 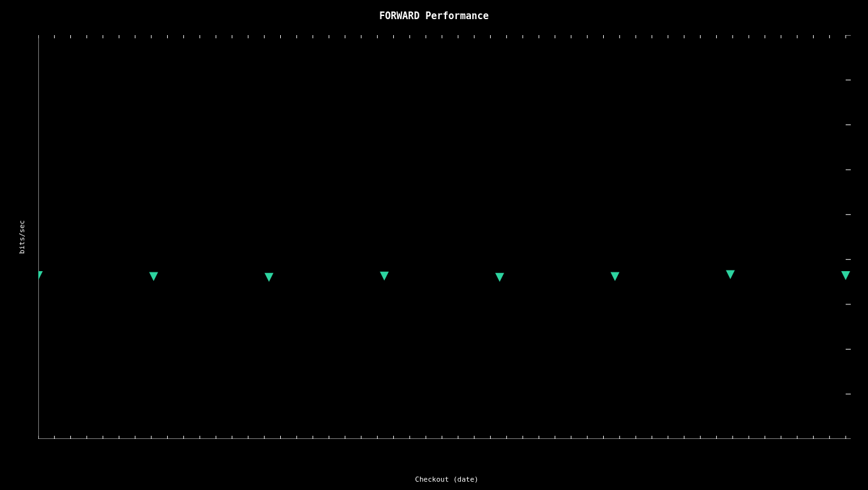 I want to click on chart-title: FORWARD Performance, so click(x=434, y=16).